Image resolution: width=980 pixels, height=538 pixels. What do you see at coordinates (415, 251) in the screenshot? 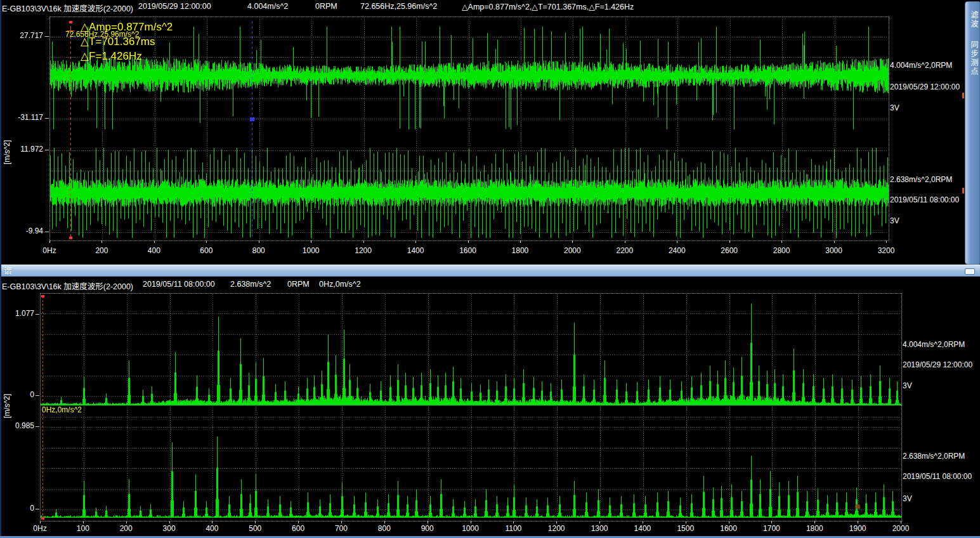
I see `x-tick-label: 1400` at bounding box center [415, 251].